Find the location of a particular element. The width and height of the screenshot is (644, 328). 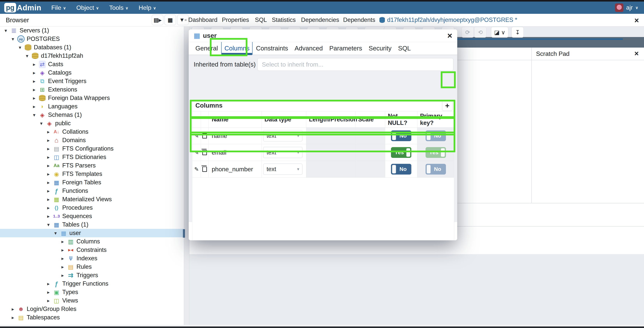

inherited-from-input is located at coordinates (356, 64).